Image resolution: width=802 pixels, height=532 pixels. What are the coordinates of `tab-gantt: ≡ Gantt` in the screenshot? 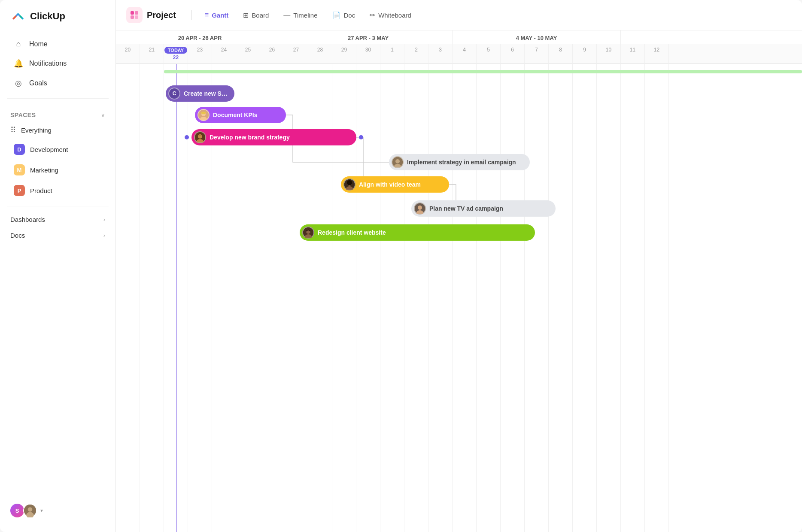 It's located at (217, 15).